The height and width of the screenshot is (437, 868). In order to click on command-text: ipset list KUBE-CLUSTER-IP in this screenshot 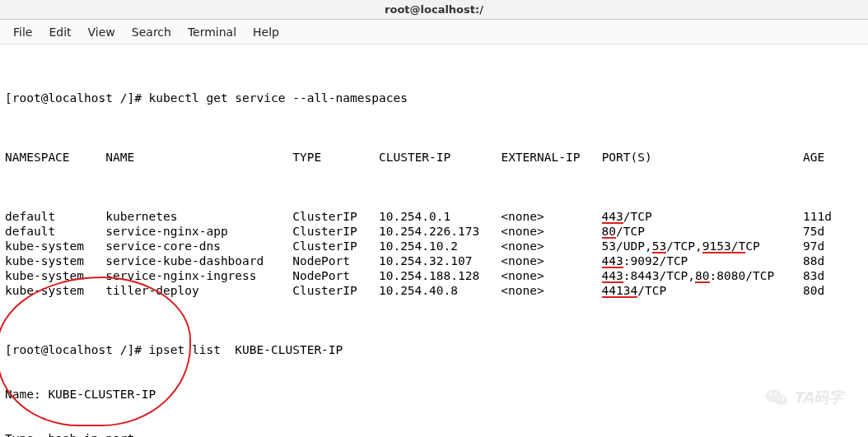, I will do `click(246, 350)`.